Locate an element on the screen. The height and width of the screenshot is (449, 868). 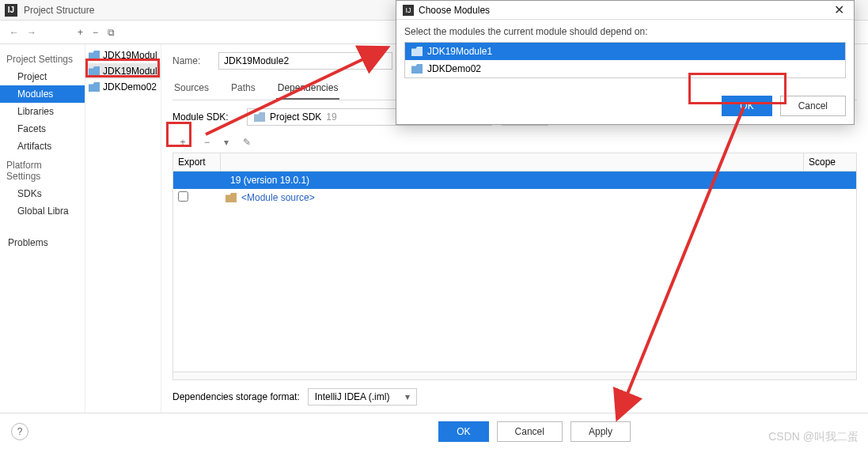
sidebar-header-platform: Platform Settings is located at coordinates (43, 170).